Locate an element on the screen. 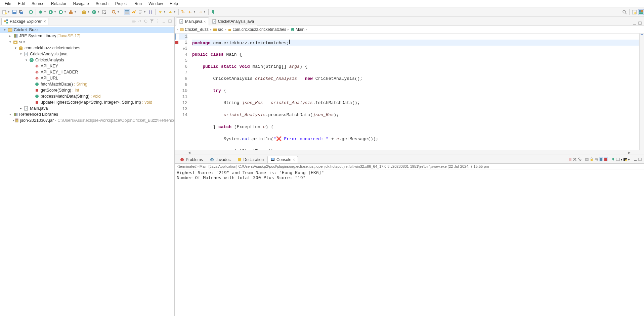 This screenshot has width=644, height=316. view-menu-icon: ⋮ is located at coordinates (158, 21).